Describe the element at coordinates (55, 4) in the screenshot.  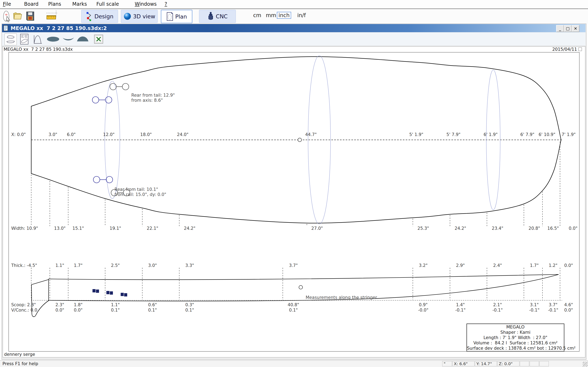
I see `menu-plans: Plans` at that location.